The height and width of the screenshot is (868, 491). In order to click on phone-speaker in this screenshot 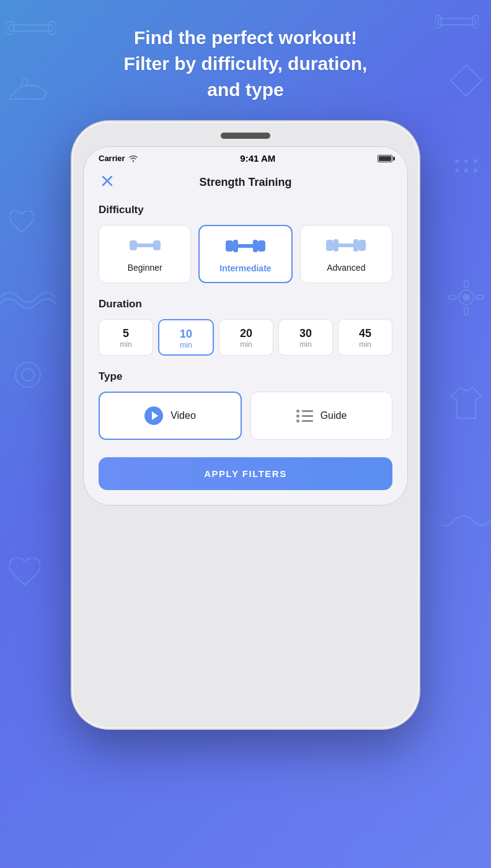, I will do `click(246, 136)`.